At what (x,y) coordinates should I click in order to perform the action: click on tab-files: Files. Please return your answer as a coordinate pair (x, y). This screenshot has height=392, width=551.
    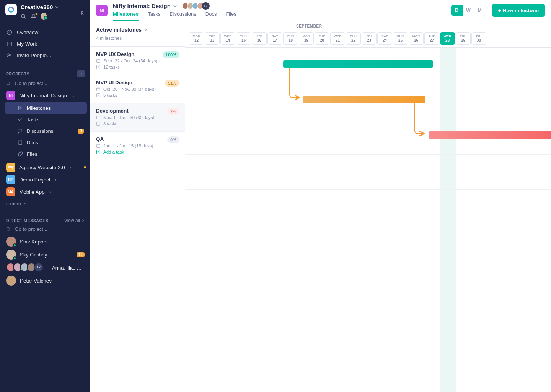
    Looking at the image, I should click on (231, 16).